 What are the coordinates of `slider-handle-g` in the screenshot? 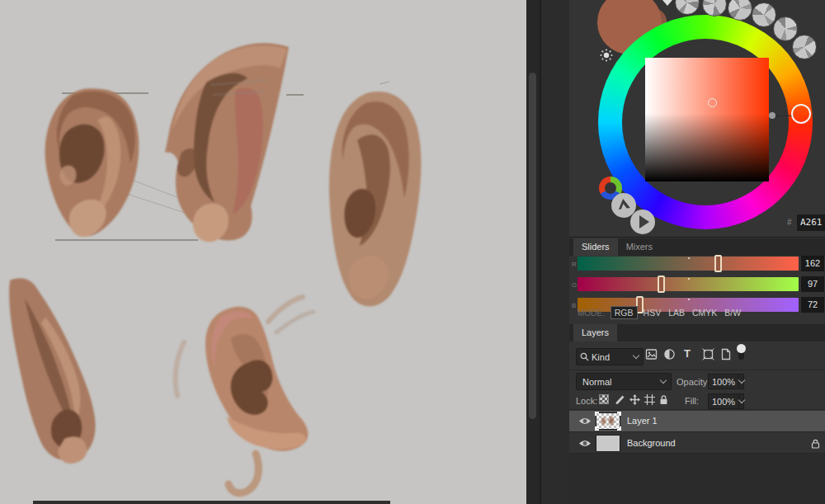 It's located at (662, 284).